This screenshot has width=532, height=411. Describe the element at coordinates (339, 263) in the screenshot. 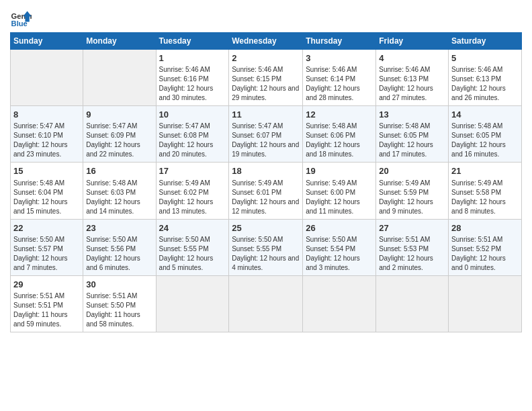

I see `cell-info: Daylight: 12 hours and 3 minutes.` at that location.